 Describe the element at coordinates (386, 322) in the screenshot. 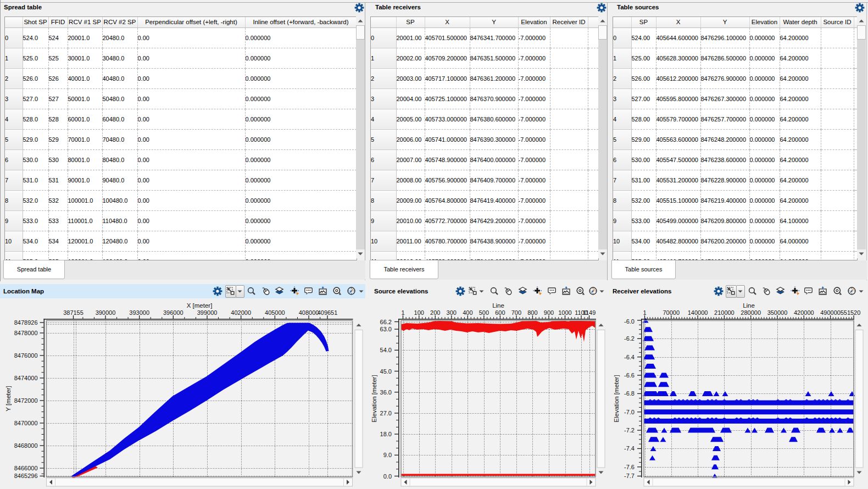

I see `svg-text: 66.2` at that location.